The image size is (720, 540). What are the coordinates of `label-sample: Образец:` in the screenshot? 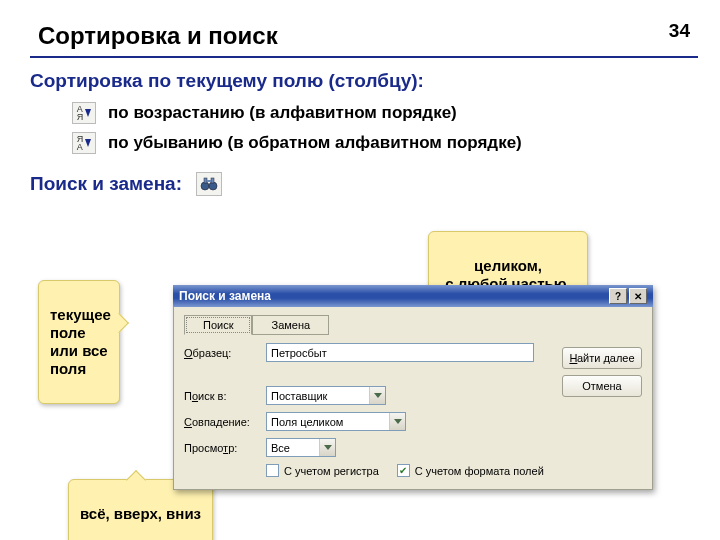 It's located at (225, 353).